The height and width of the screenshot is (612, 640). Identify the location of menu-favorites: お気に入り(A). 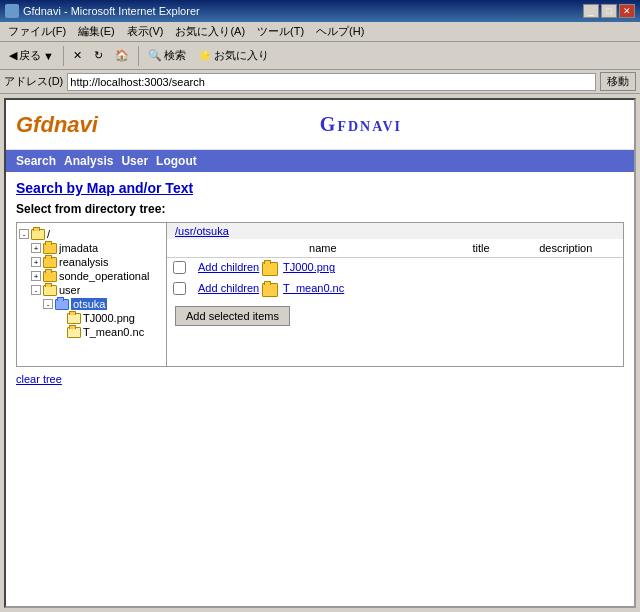
(210, 32).